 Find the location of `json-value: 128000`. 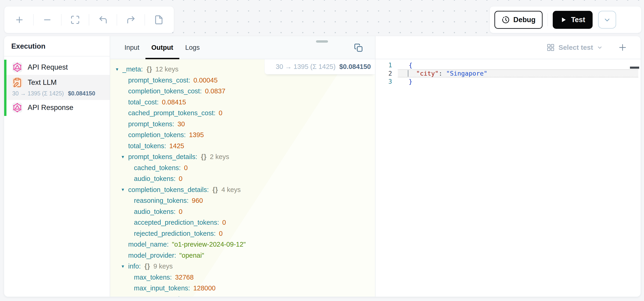

json-value: 128000 is located at coordinates (204, 288).